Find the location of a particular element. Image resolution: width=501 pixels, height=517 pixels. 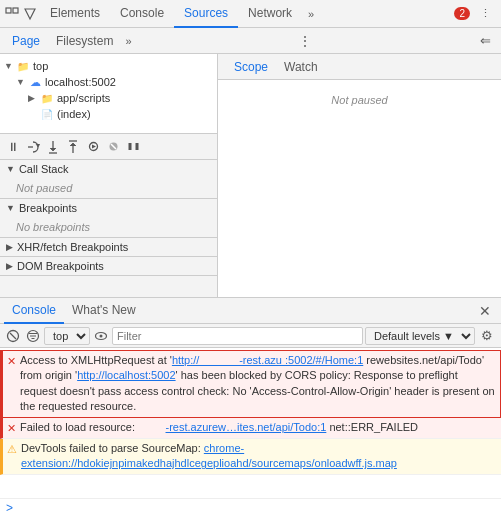

console-context-select: top is located at coordinates (67, 336).